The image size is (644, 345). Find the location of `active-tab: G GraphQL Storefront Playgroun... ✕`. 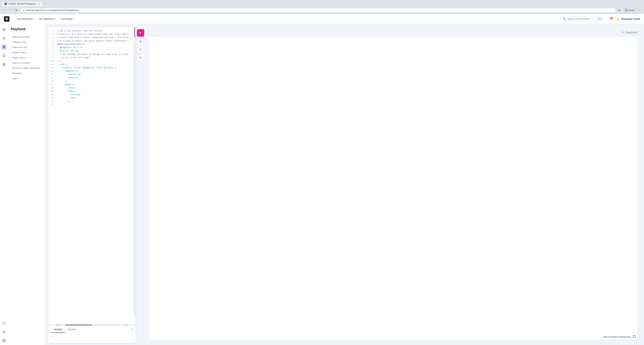

active-tab: G GraphQL Storefront Playgroun... ✕ is located at coordinates (22, 4).